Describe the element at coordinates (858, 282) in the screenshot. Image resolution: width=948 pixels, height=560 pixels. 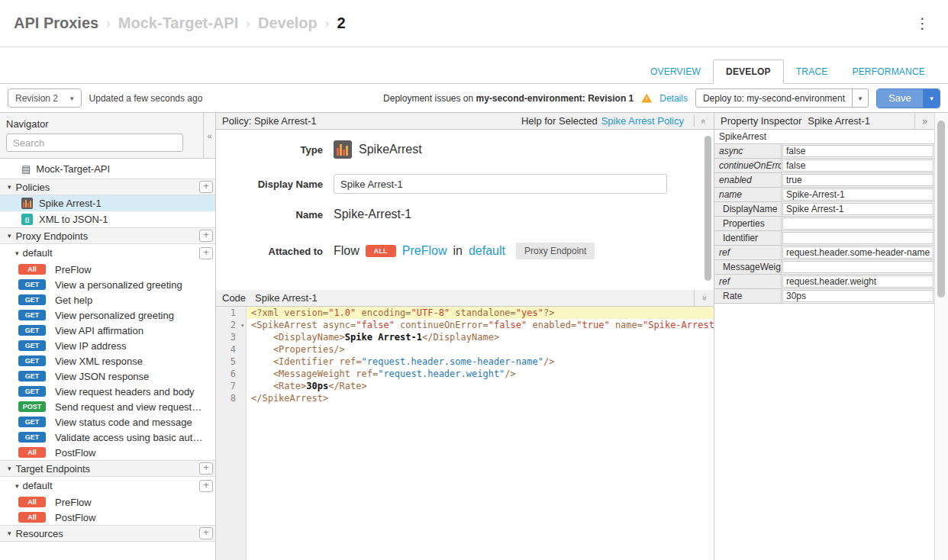
I see `property-value-input: request.header.weight` at that location.